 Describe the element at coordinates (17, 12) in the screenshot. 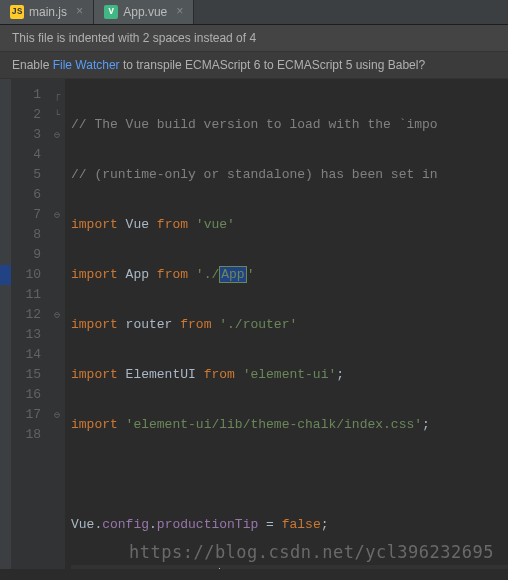

I see `javascript-file-icon: JS` at that location.